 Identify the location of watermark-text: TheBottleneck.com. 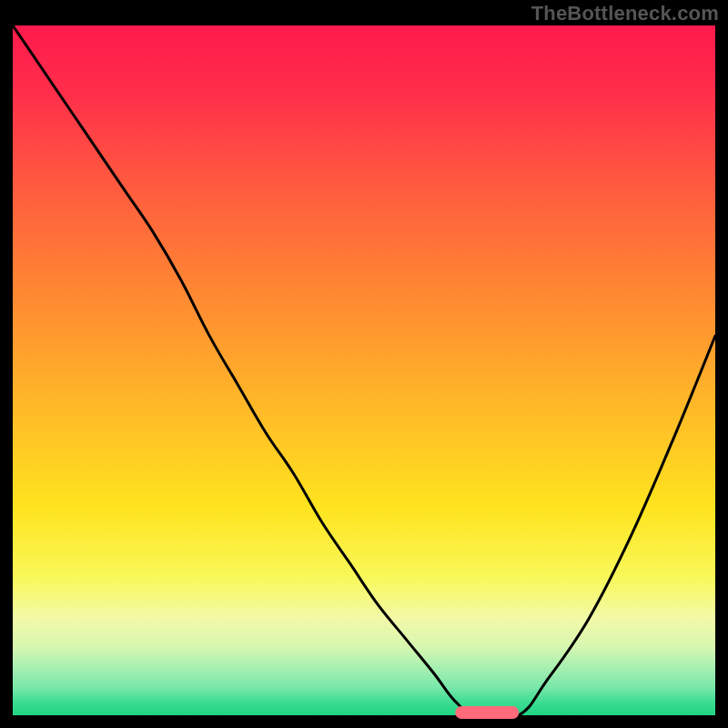
(625, 14).